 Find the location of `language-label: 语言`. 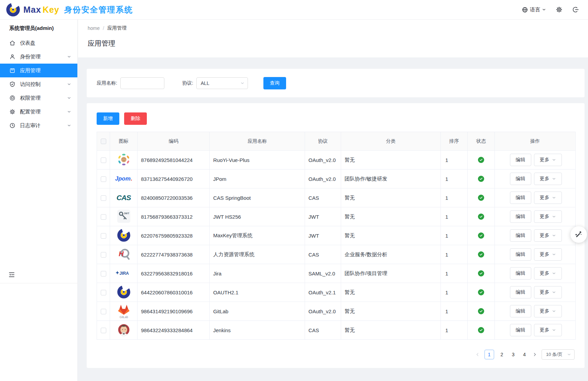

language-label: 语言 is located at coordinates (535, 10).